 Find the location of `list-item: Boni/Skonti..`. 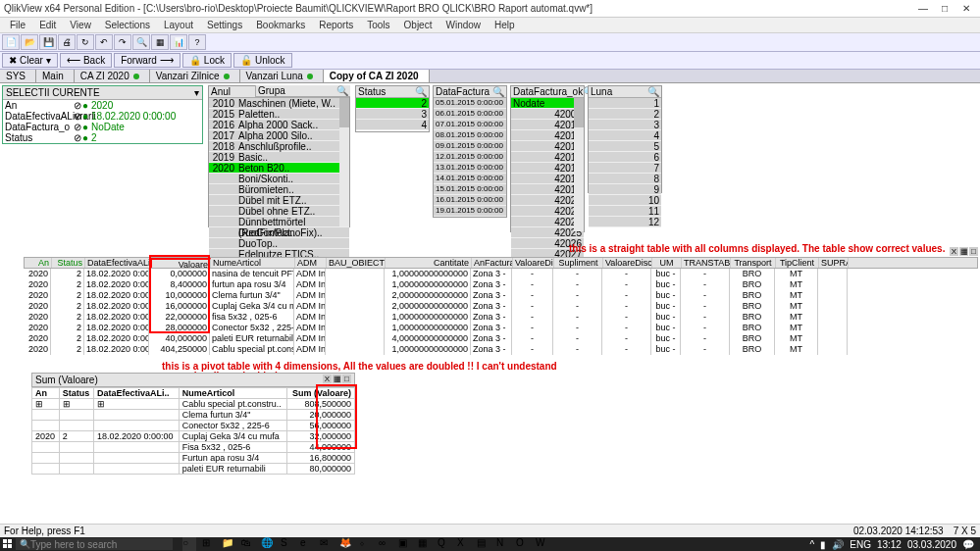

list-item: Boni/Skonti.. is located at coordinates (279, 178).